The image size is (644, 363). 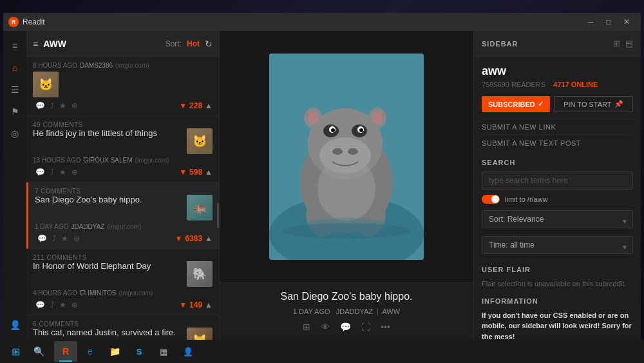 What do you see at coordinates (122, 106) in the screenshot?
I see `post-actions: 💬 ⤴ ★ ⊕ ▼ 228 ▲` at bounding box center [122, 106].